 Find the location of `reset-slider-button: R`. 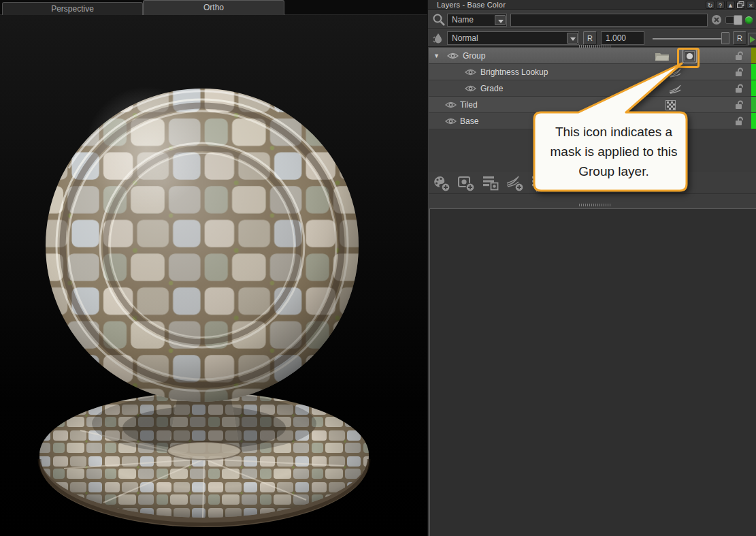

reset-slider-button: R is located at coordinates (740, 38).